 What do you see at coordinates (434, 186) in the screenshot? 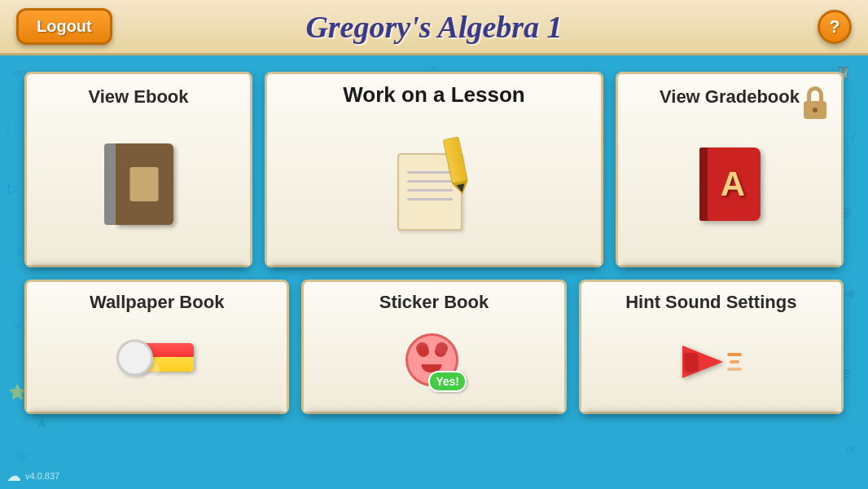
I see `lesson-icon-area` at bounding box center [434, 186].